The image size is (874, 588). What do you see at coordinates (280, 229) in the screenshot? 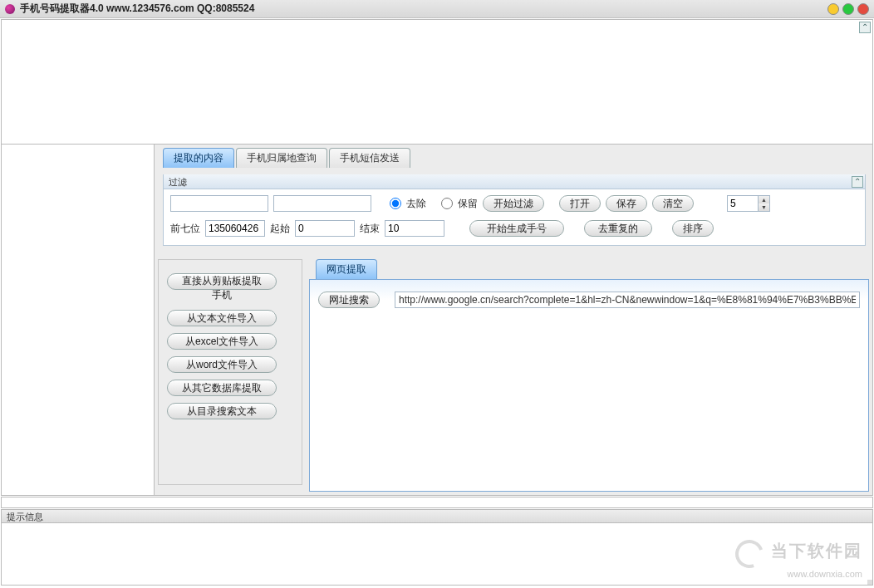
I see `start-label: 起始` at bounding box center [280, 229].